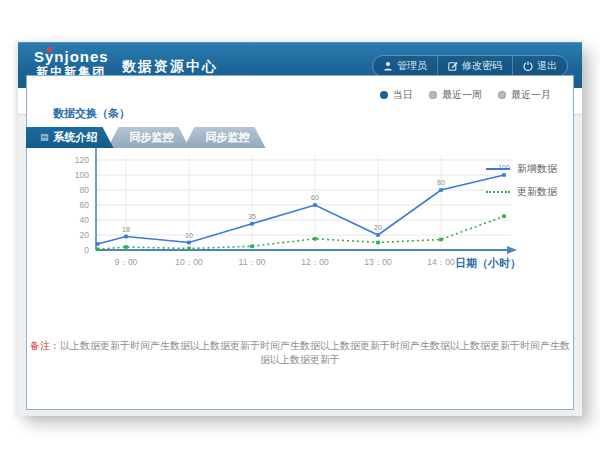  What do you see at coordinates (70, 138) in the screenshot?
I see `tab-system-intro: ▤ 系统介绍` at bounding box center [70, 138].